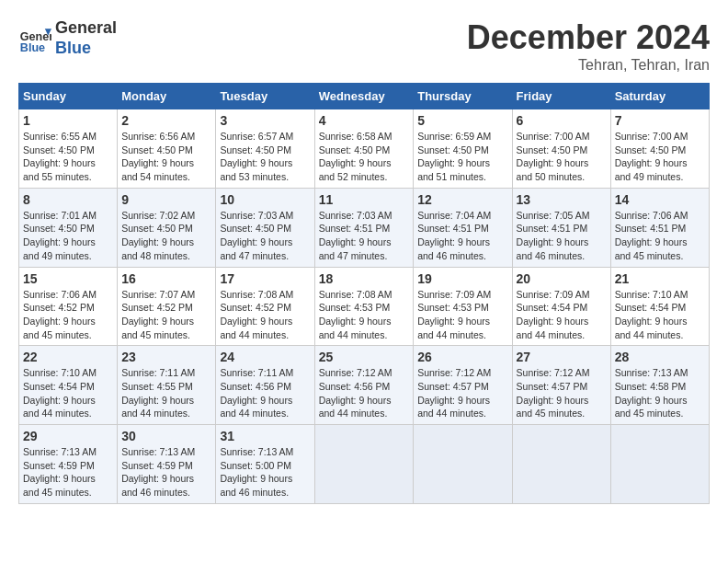 The width and height of the screenshot is (728, 563). Describe the element at coordinates (167, 385) in the screenshot. I see `calendar-cell: 23Sunrise: 7:11 AMSunset: 4:55 PMDayligh…` at that location.